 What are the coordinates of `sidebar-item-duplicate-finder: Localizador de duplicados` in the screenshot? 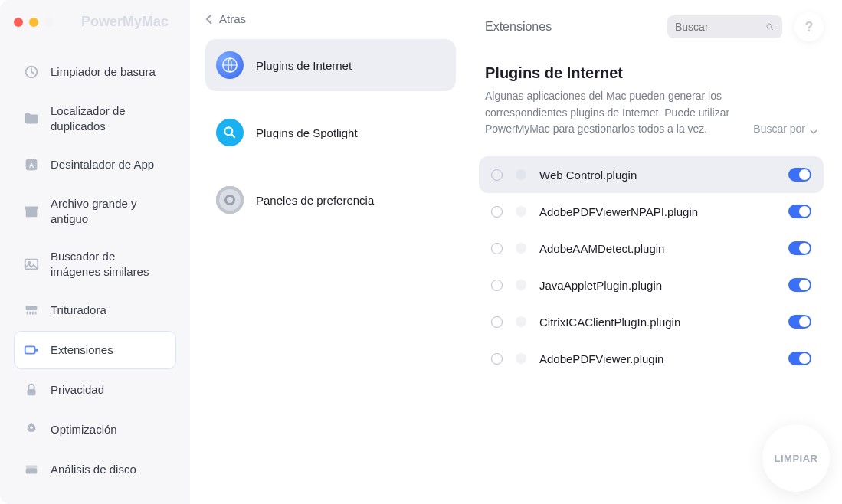 It's located at (95, 118).